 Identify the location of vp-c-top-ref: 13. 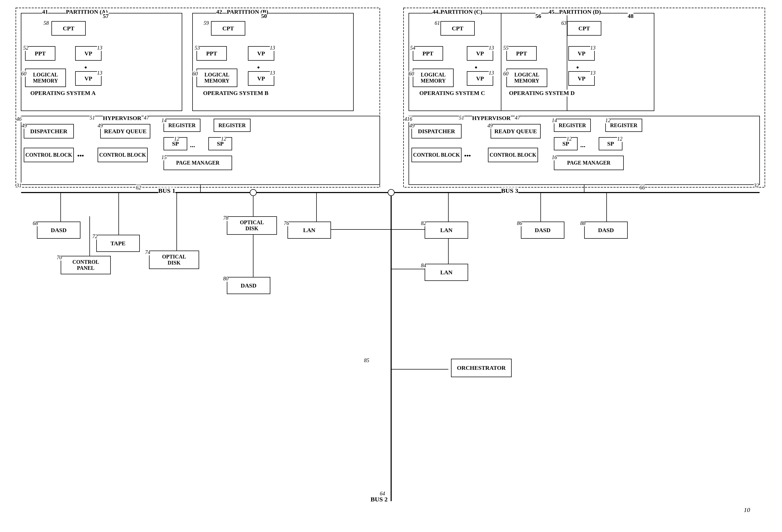
(491, 48).